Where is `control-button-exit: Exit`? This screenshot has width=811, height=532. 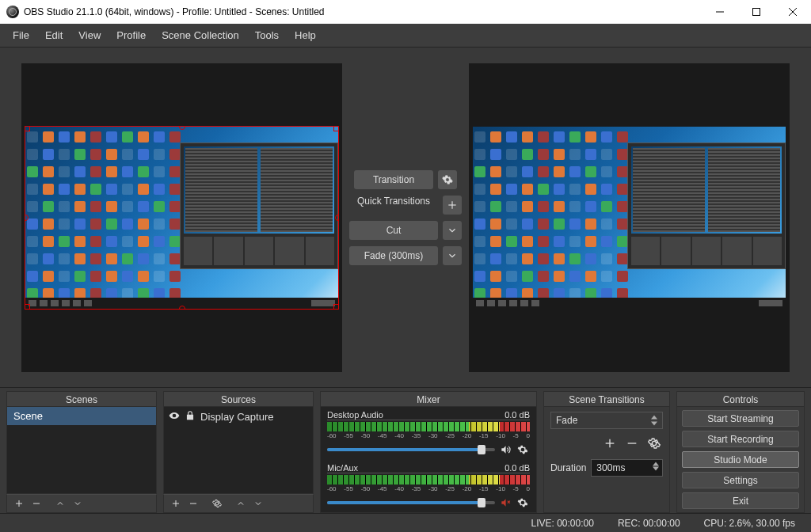 control-button-exit: Exit is located at coordinates (741, 500).